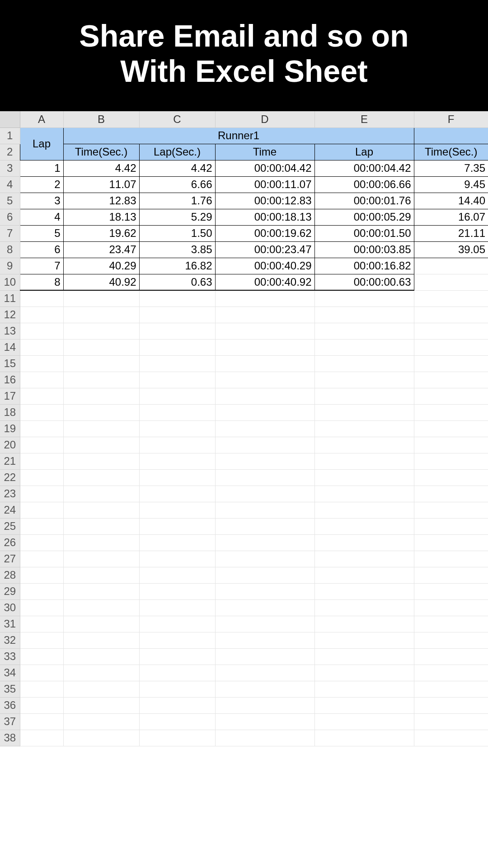  I want to click on cell-E7: 00:00:01.50, so click(364, 233).